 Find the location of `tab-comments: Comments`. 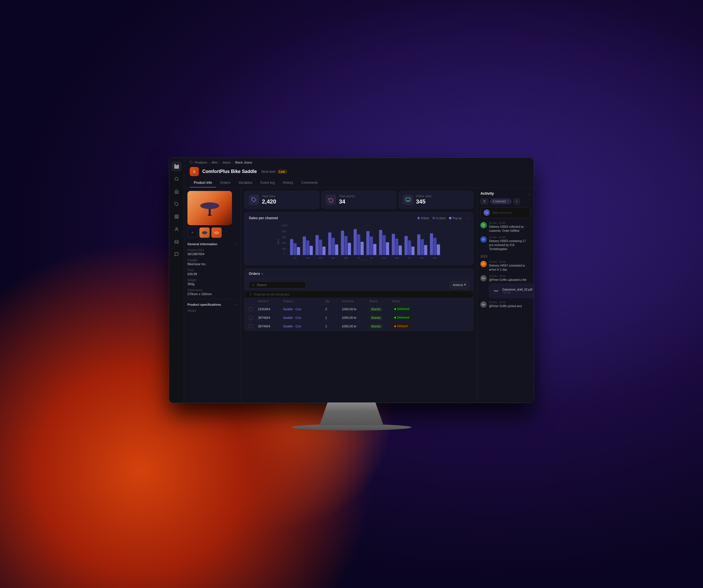

tab-comments: Comments is located at coordinates (309, 183).